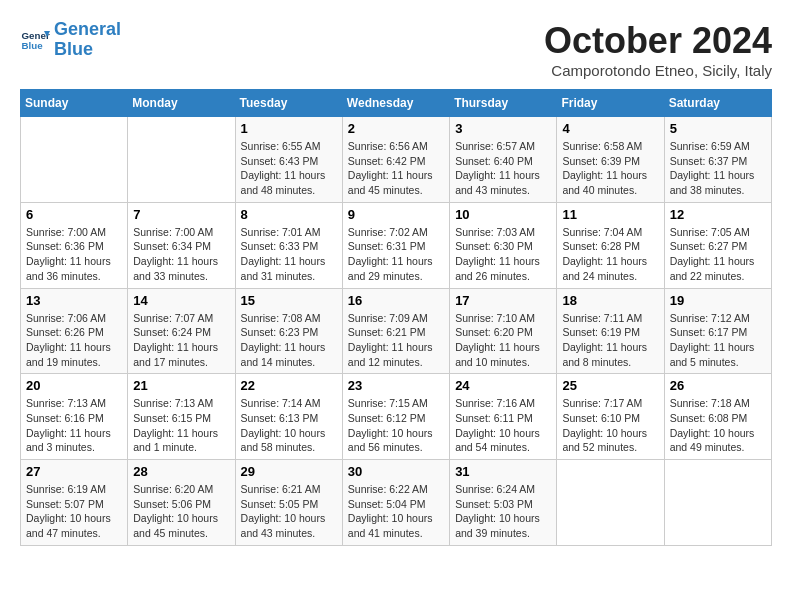 The width and height of the screenshot is (792, 612). Describe the element at coordinates (182, 104) in the screenshot. I see `column-header-monday: Monday` at that location.